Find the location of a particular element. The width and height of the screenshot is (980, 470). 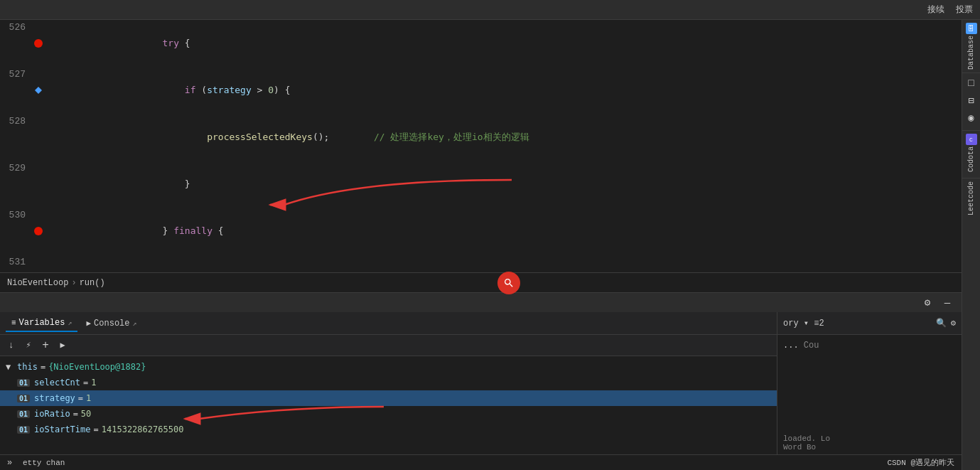

code-line-528: 528 processSelectedKeys(); // 处理选择key，处理… is located at coordinates (480, 137).